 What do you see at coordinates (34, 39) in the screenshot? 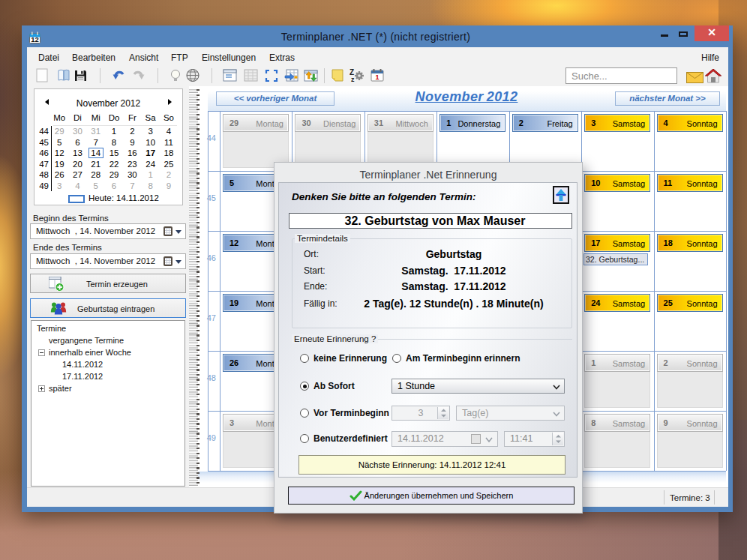
I see `svg-text: 12` at bounding box center [34, 39].